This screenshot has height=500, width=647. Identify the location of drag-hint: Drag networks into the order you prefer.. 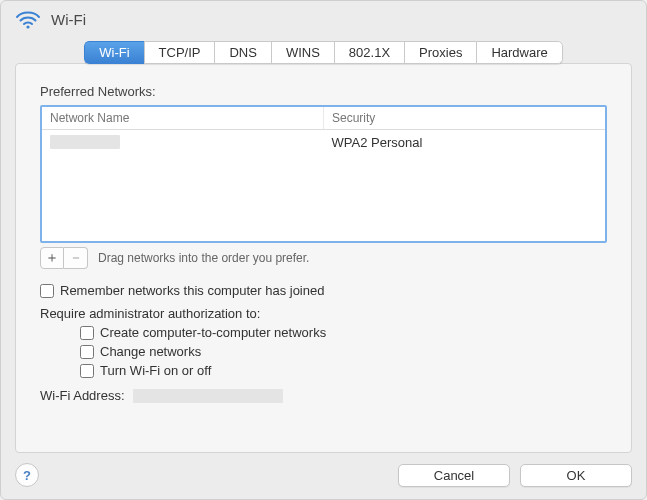
(204, 258).